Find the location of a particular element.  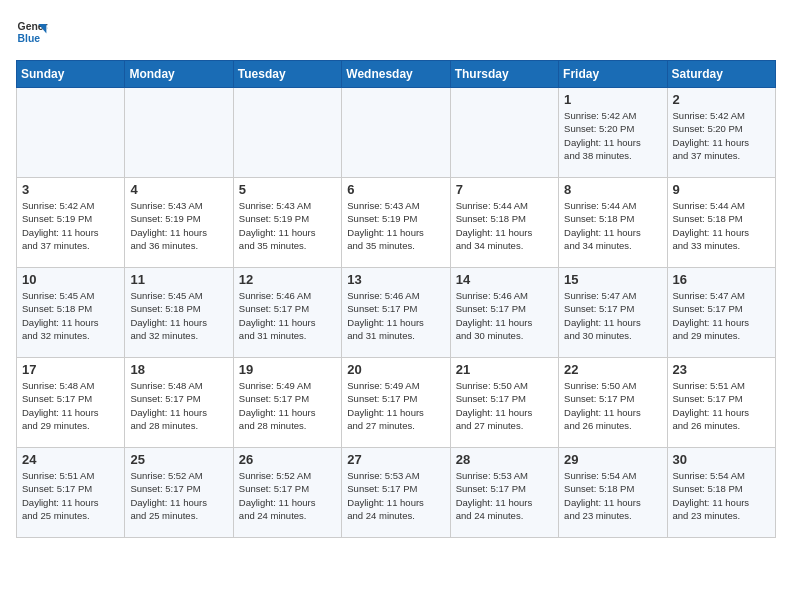

week-row-4: 17Sunrise: 5:48 AM Sunset: 5:17 PM Dayli… is located at coordinates (396, 403).